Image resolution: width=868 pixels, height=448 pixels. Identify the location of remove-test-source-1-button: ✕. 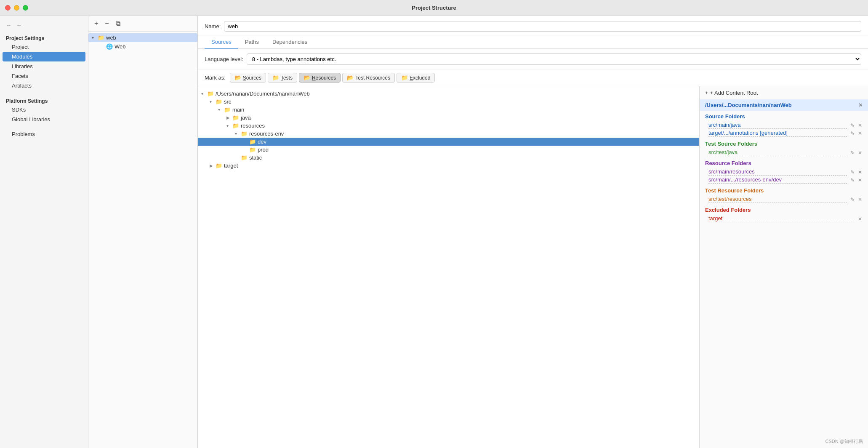
(860, 153).